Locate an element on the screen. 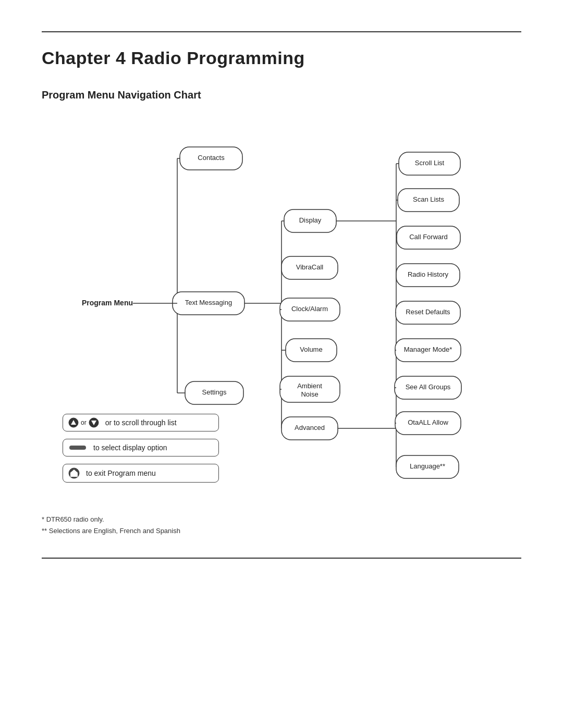 The width and height of the screenshot is (563, 728). scroll-list-node: Scroll List is located at coordinates (430, 163).